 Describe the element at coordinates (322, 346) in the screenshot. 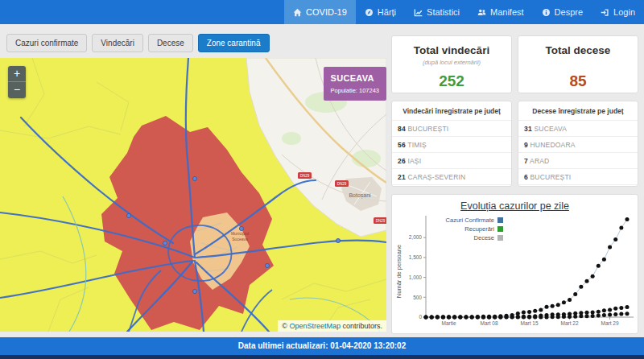

I see `last-update-bar: Data ultimei actualizari: 01-04-2020 13:…` at that location.